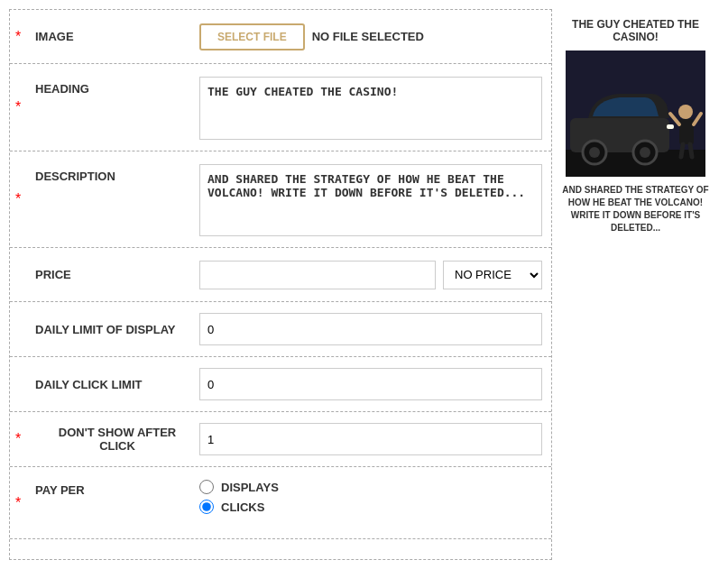  Describe the element at coordinates (371, 384) in the screenshot. I see `daily-click-input` at that location.